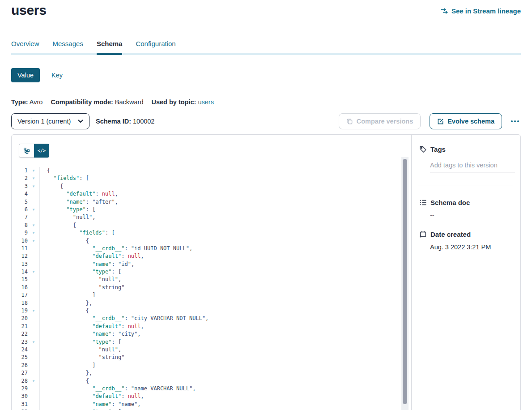  I want to click on code-line: 9▾ "fields": [, so click(212, 233).